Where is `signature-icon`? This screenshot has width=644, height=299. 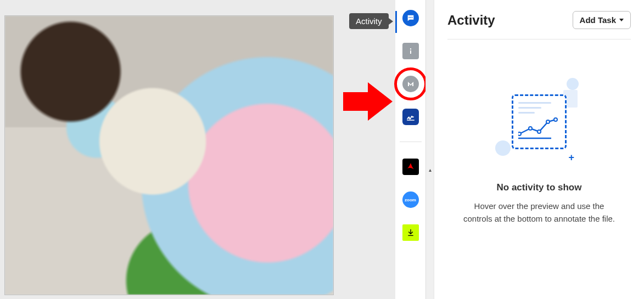 signature-icon is located at coordinates (411, 117).